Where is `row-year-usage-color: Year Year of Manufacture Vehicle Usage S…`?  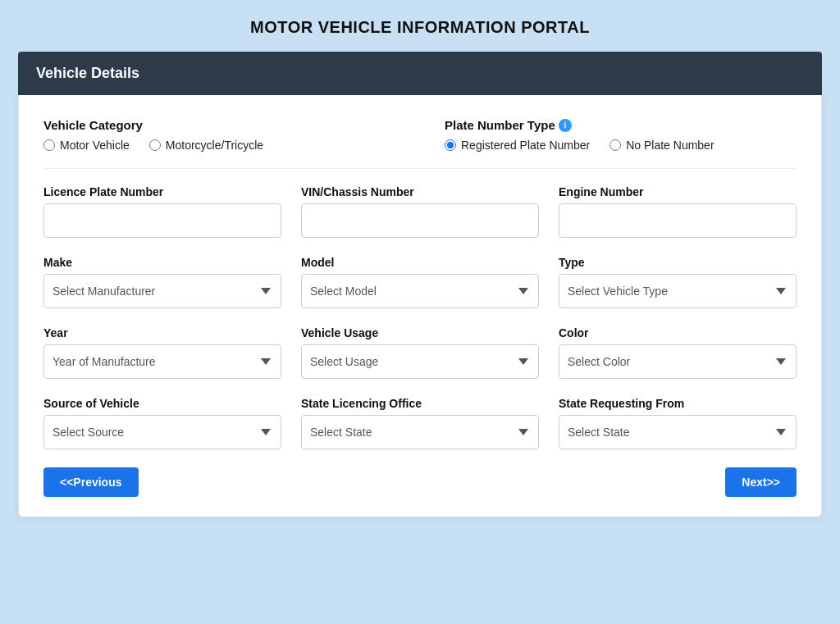 row-year-usage-color: Year Year of Manufacture Vehicle Usage S… is located at coordinates (420, 353).